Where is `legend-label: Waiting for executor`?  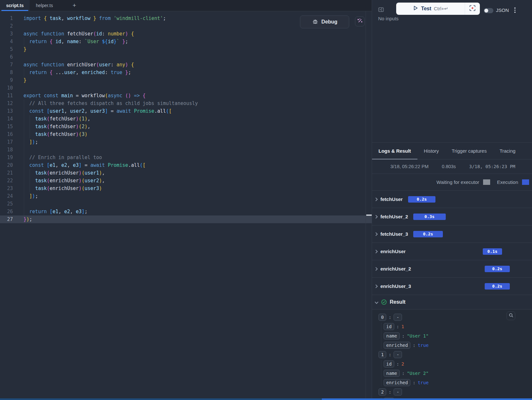 legend-label: Waiting for executor is located at coordinates (458, 182).